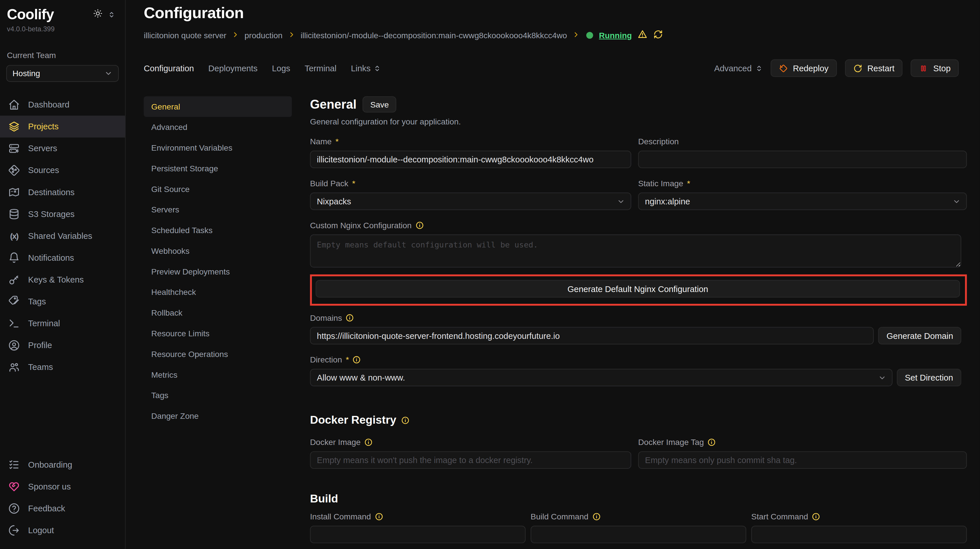  Describe the element at coordinates (920, 336) in the screenshot. I see `generate-domain-button: Generate Domain` at that location.